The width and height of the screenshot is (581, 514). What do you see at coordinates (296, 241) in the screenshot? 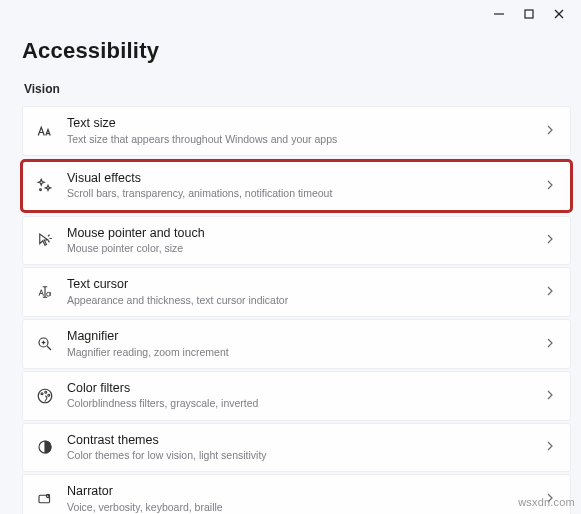
I see `item-mouse-pointer: Mouse pointer and touch Mouse pointer co…` at bounding box center [296, 241].